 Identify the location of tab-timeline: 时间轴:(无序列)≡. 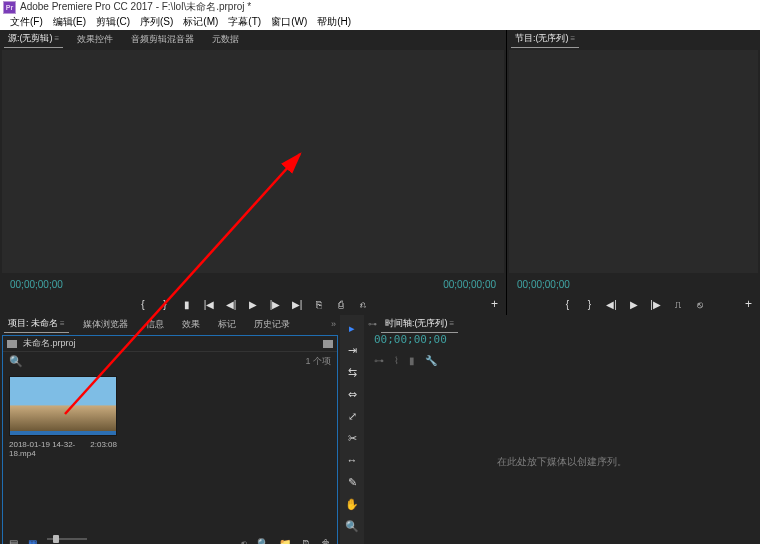
(420, 324).